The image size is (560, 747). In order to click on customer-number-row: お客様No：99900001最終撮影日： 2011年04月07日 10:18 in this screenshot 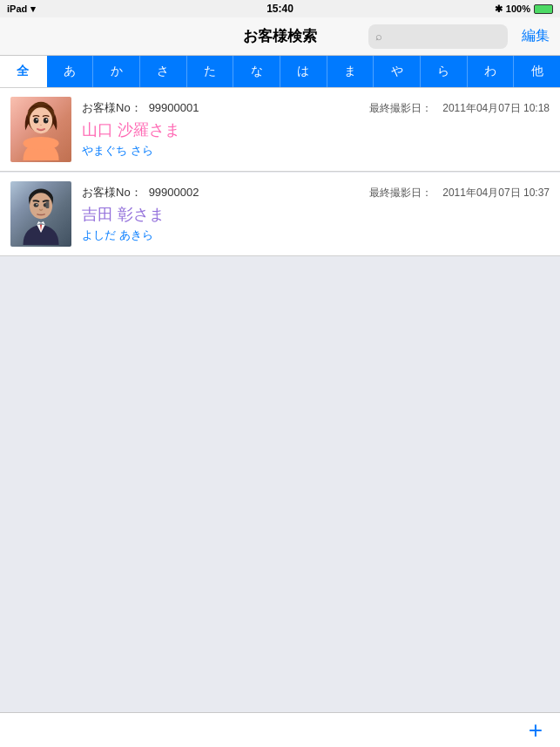, I will do `click(315, 108)`.